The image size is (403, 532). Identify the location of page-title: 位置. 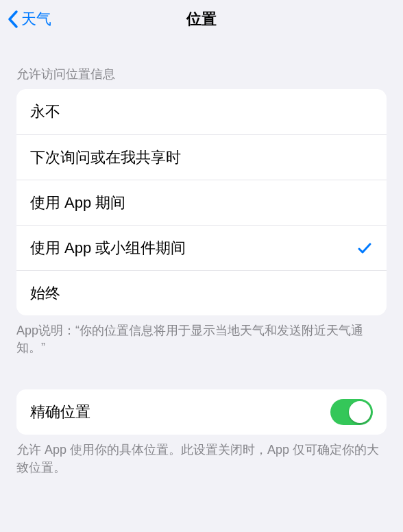
(202, 19).